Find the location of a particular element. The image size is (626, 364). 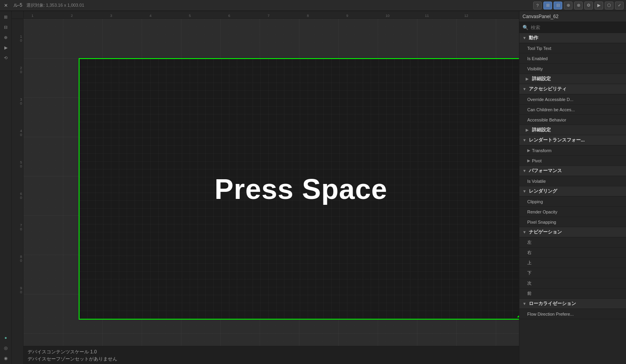

ruler-top-mark-11: 11 is located at coordinates (427, 16).